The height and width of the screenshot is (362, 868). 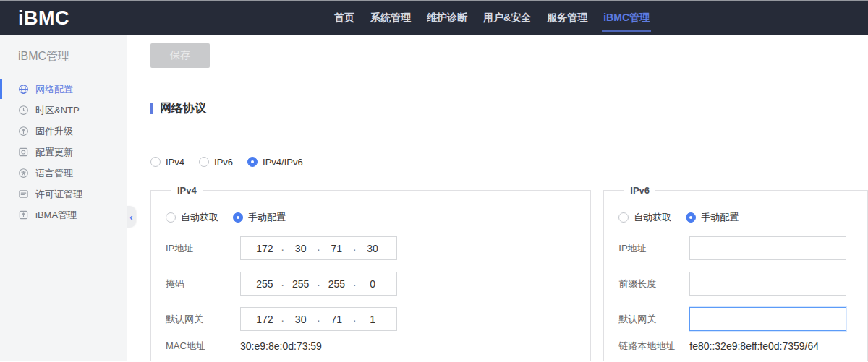 What do you see at coordinates (507, 18) in the screenshot?
I see `nav-item-user-security: 用户&安全` at bounding box center [507, 18].